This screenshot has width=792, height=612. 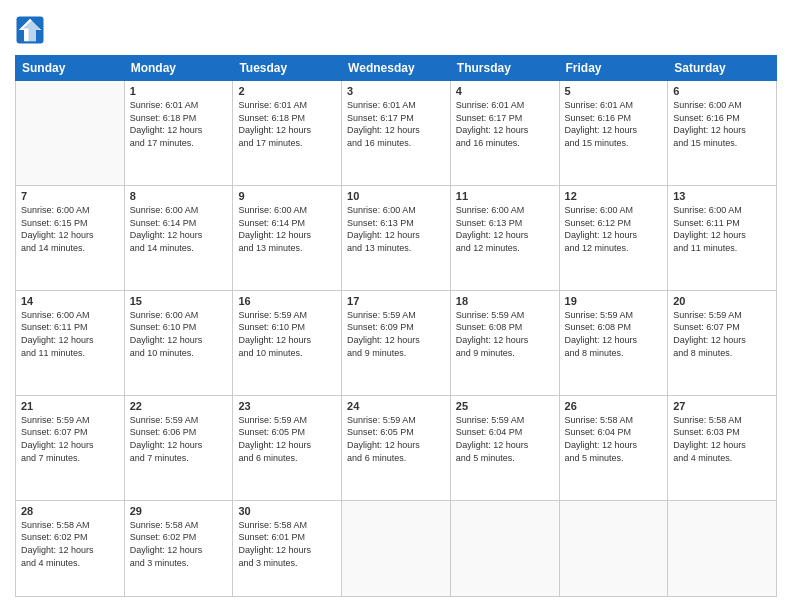 I want to click on day-number: 7, so click(x=70, y=196).